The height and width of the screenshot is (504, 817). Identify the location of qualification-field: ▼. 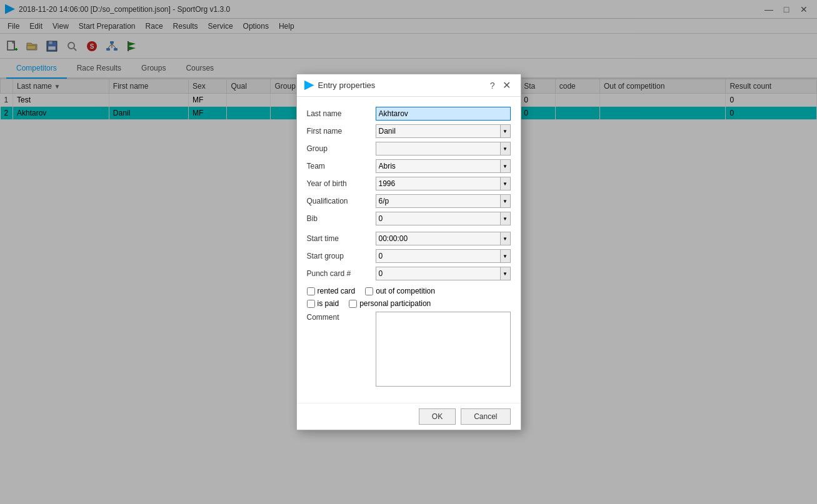
(443, 201).